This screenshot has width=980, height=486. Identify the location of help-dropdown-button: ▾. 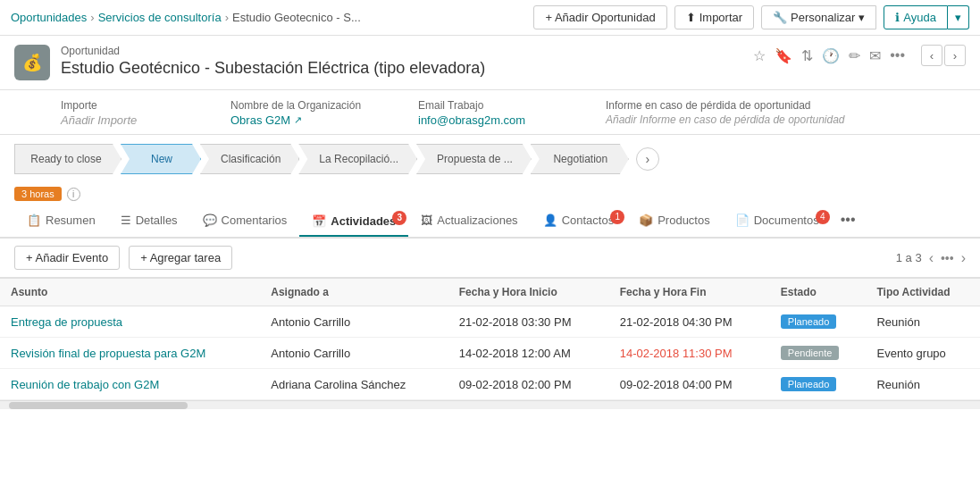
(959, 18).